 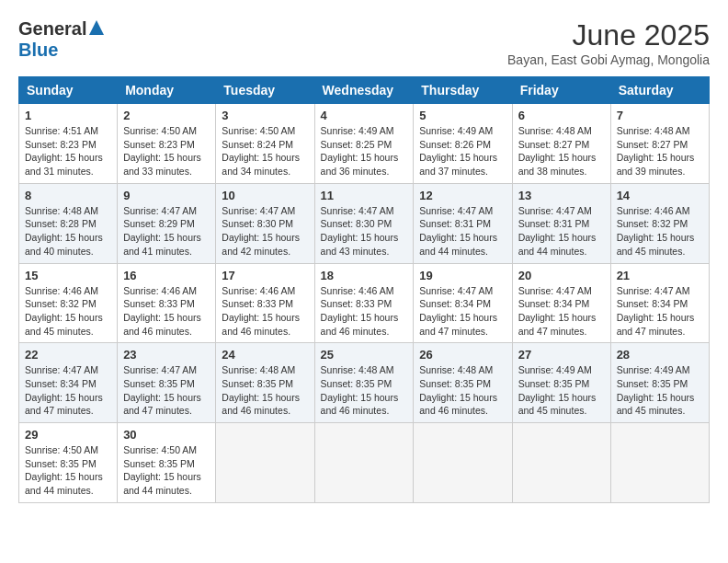 I want to click on calendar-cell: 23Sunrise: 4:47 AMSunset: 8:35 PMDayligh…, so click(x=167, y=383).